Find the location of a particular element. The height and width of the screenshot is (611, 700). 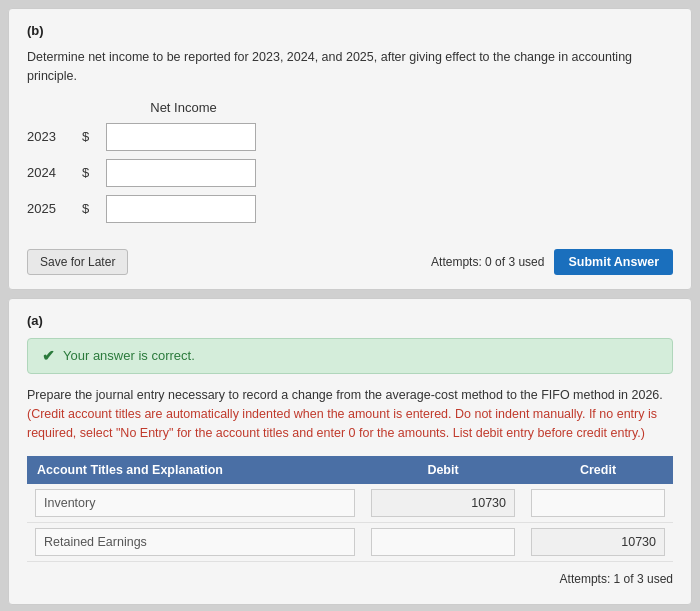

net-income-input-2023 is located at coordinates (181, 137).